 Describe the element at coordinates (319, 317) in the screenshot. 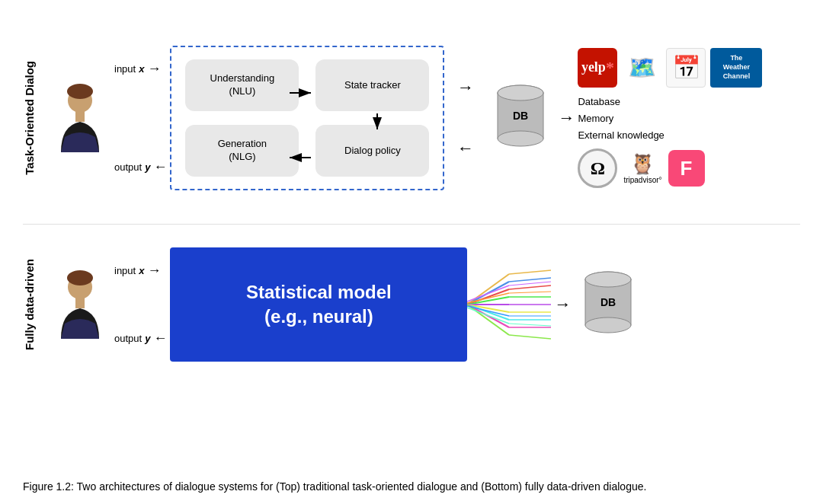

I see `model-line2: (e.g., neural)` at that location.